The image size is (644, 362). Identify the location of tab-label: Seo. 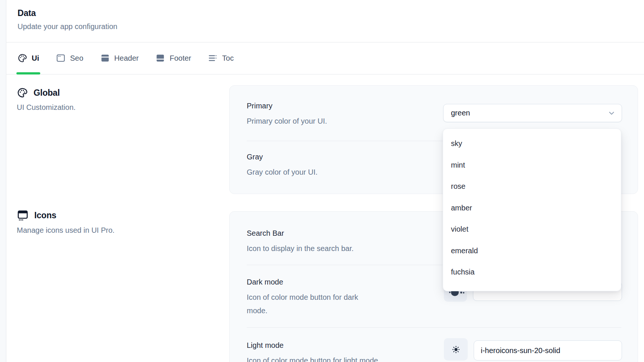
(77, 58).